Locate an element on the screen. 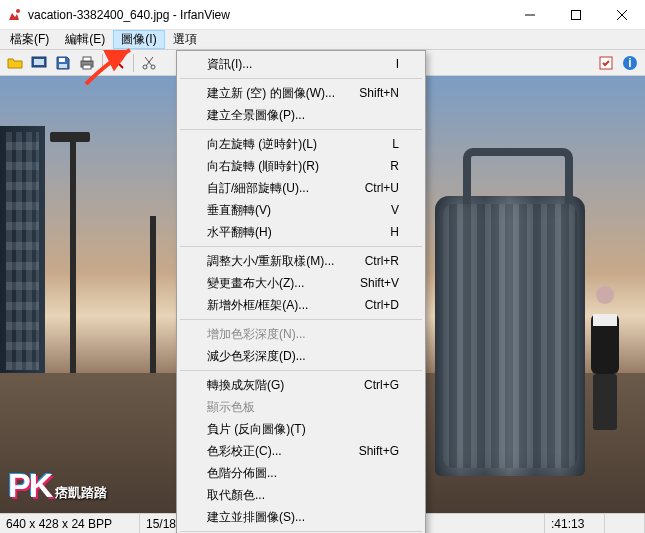 This screenshot has height=533, width=645. menu-item-label: 建立新 (空) 的圖像(W)... is located at coordinates (275, 94).